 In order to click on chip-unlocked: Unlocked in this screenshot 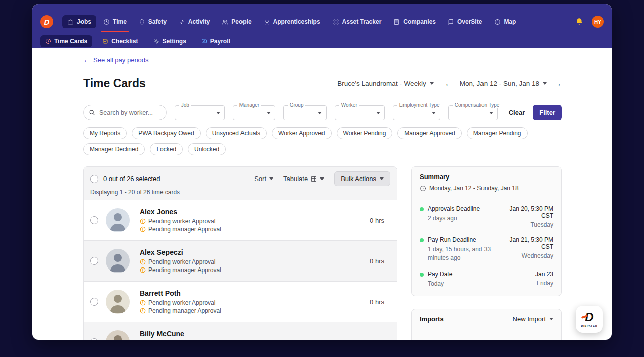, I will do `click(207, 149)`.